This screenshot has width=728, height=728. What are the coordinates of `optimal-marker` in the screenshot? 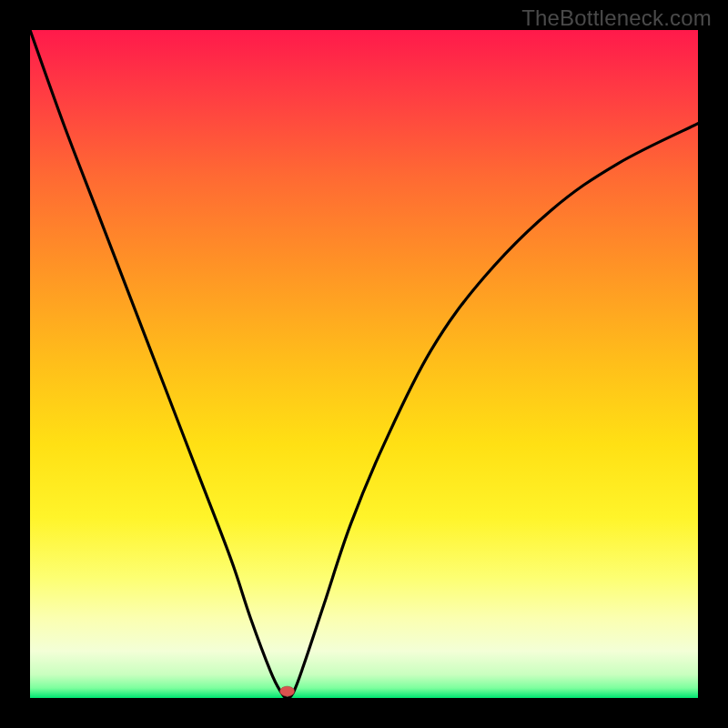 It's located at (288, 692).